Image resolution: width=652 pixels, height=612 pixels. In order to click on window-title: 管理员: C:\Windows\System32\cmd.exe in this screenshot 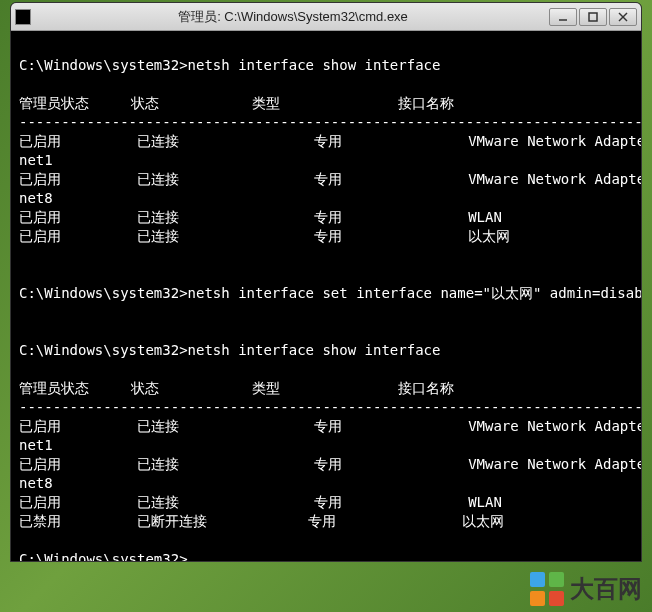, I will do `click(293, 17)`.